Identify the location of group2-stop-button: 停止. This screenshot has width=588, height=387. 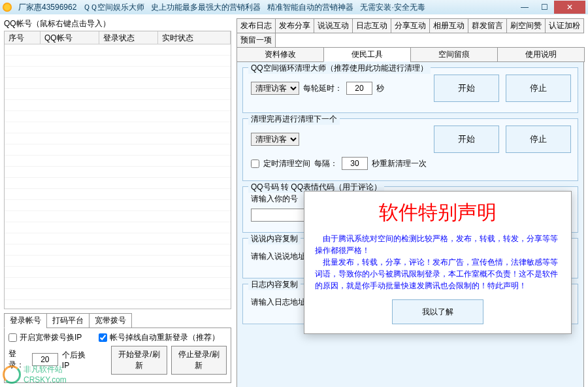
(538, 139).